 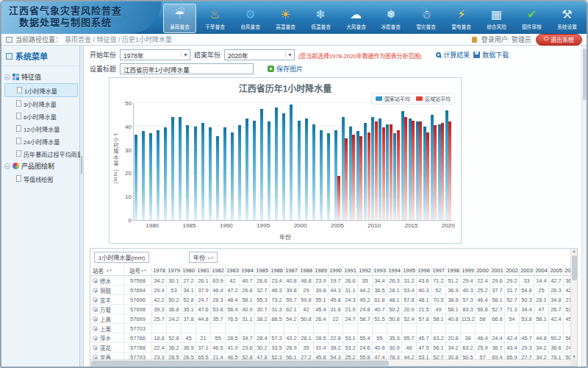 What do you see at coordinates (248, 271) in the screenshot?
I see `year-column-header: 1984` at bounding box center [248, 271].